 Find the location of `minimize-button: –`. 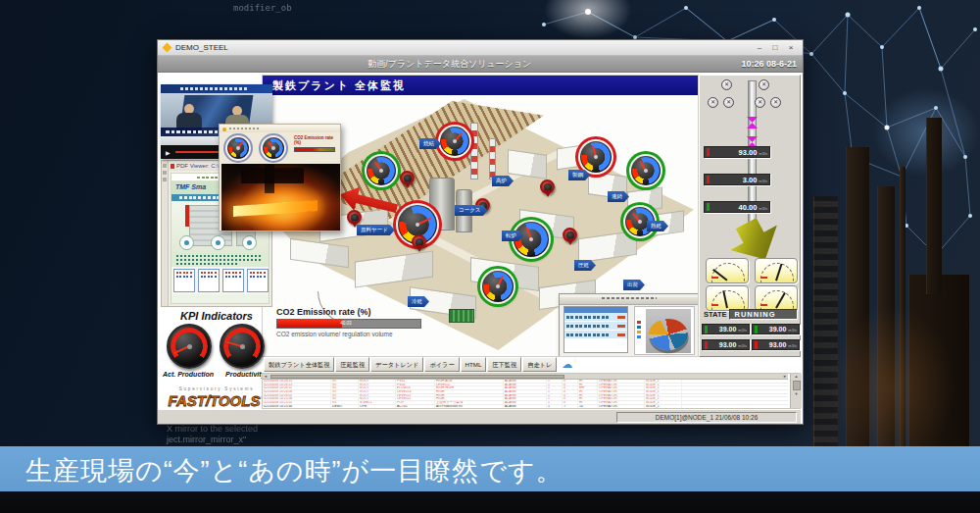

minimize-button: – is located at coordinates (760, 47).